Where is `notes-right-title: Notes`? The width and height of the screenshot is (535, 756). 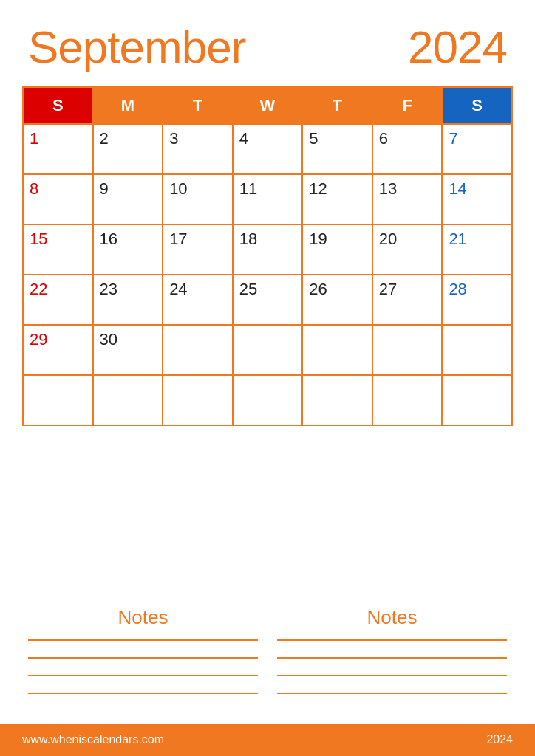 notes-right-title: Notes is located at coordinates (392, 617).